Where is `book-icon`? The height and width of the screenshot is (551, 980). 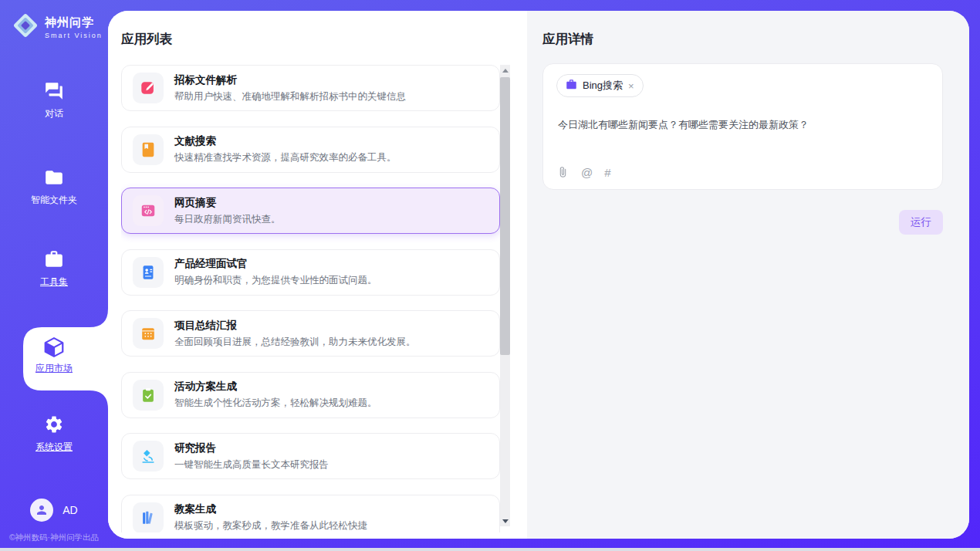
book-icon is located at coordinates (148, 150).